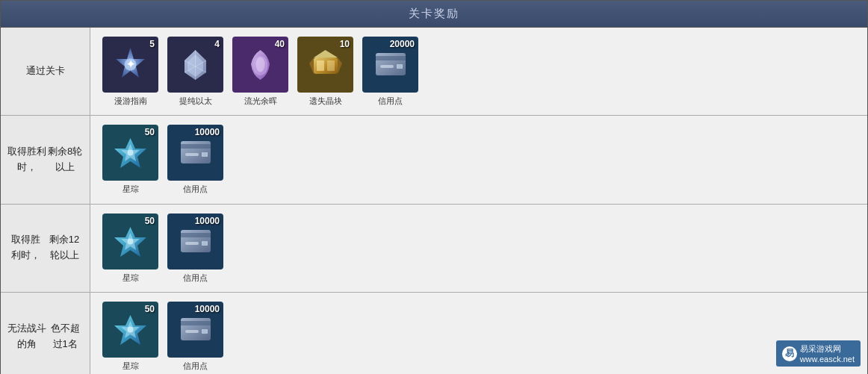 The image size is (868, 374). Describe the element at coordinates (208, 309) in the screenshot. I see `reward-count-3-1: 10000` at that location.